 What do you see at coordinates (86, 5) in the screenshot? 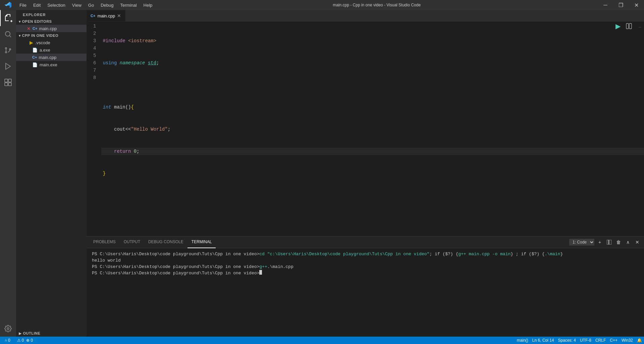
I see `menu-bar: File Edit Selection View Go Debug Termin…` at bounding box center [86, 5].